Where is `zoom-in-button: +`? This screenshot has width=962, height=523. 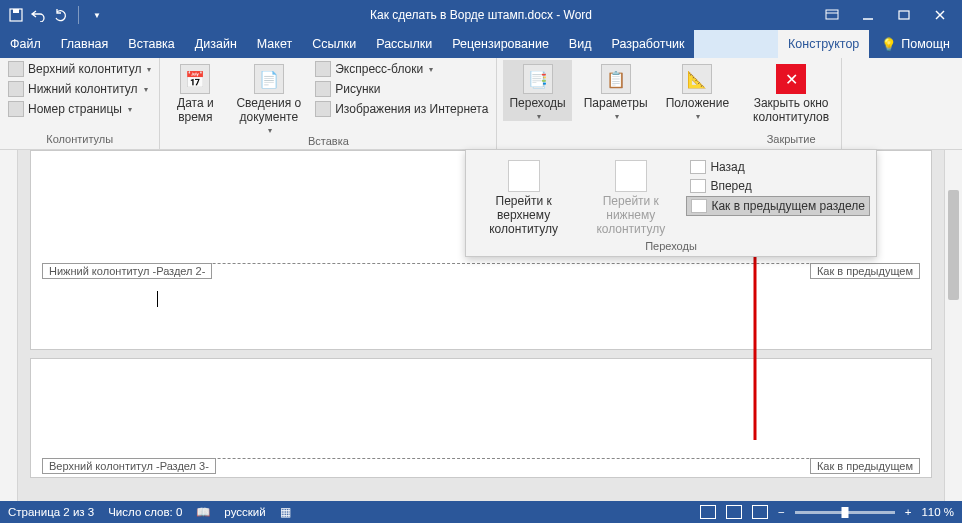
zoom-in-button: + is located at coordinates (908, 512).